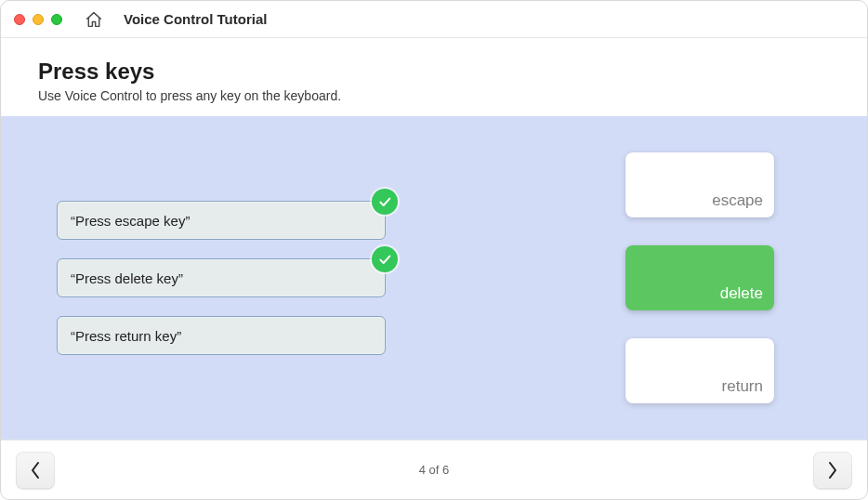  I want to click on key-list: escape delete return, so click(718, 278).